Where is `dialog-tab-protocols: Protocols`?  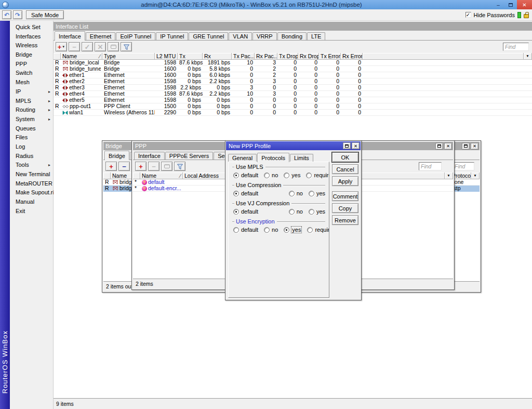
dialog-tab-protocols: Protocols is located at coordinates (273, 157).